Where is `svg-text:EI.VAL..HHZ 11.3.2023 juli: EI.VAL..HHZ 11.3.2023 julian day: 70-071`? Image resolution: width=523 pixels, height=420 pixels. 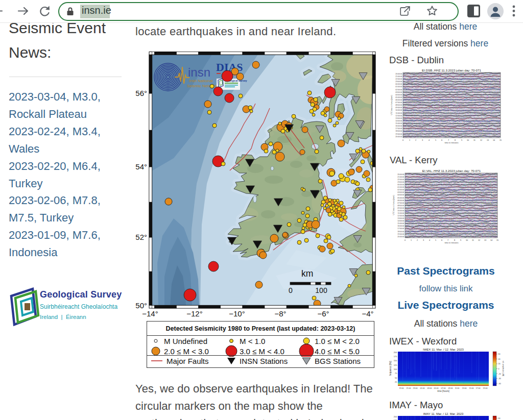 svg-text:EI.VAL..HHZ 11.3.2023 juli: EI.VAL..HHZ 11.3.2023 julian day: 70-071 is located at coordinates (451, 170).